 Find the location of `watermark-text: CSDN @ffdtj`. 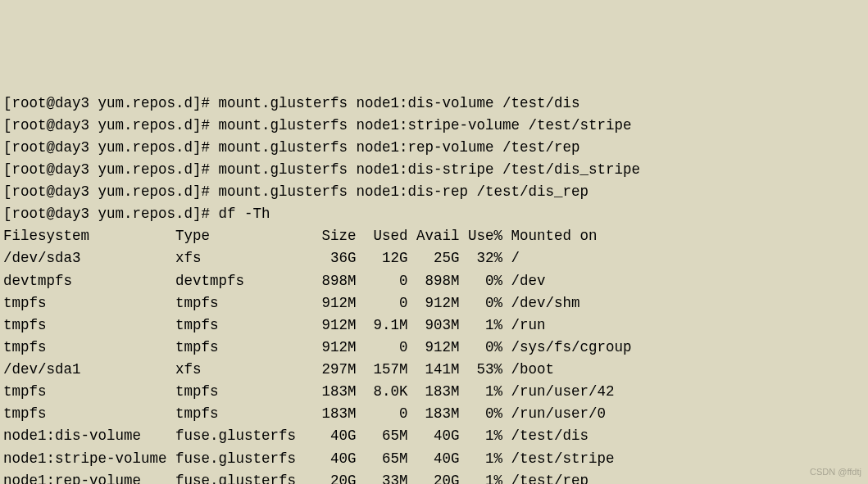

watermark-text: CSDN @ffdtj is located at coordinates (836, 472).